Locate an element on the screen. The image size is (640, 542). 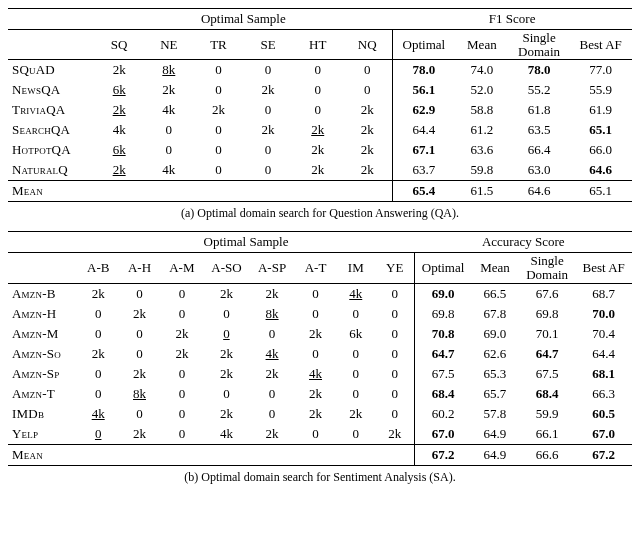
score-cell: 59.8 is located at coordinates (482, 170).